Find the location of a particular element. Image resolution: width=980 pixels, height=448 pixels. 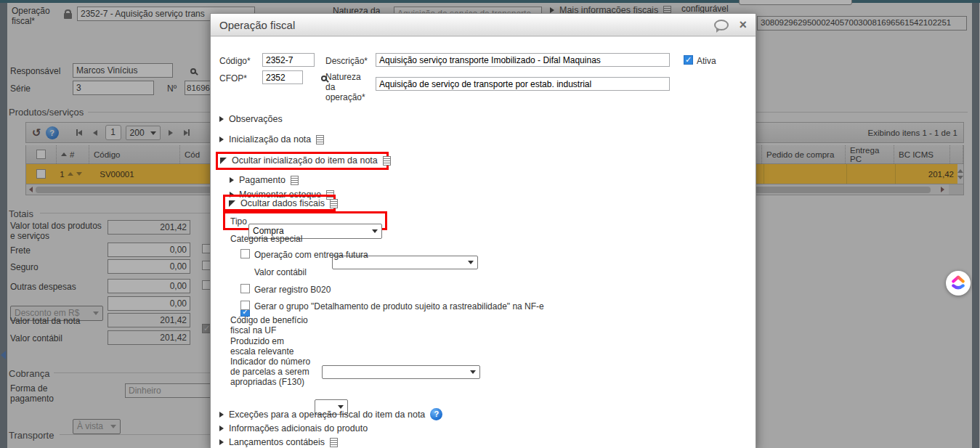

ativa-checkbox is located at coordinates (689, 60).